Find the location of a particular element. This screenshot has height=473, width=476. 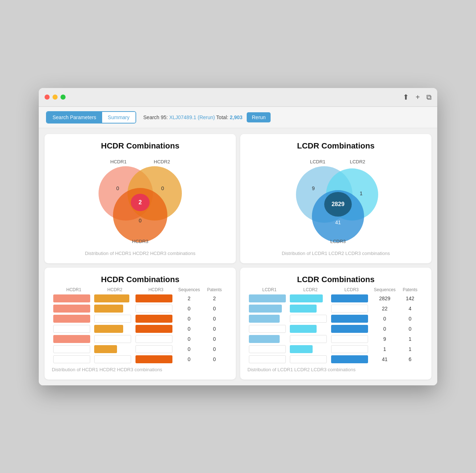

close-button is located at coordinates (47, 97).